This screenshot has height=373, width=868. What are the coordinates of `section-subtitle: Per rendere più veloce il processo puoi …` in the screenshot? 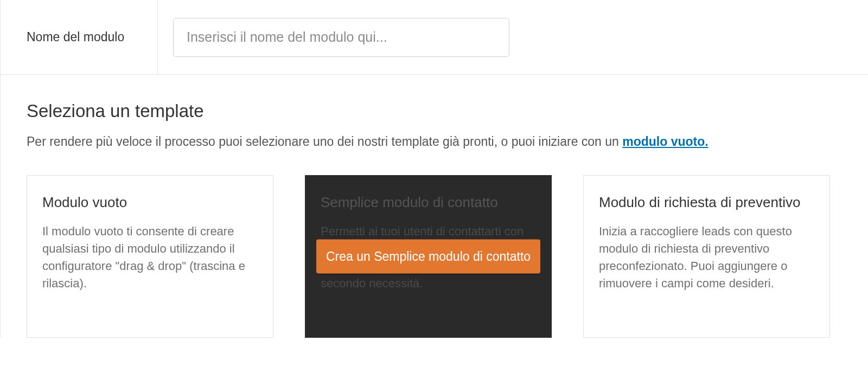 It's located at (434, 142).